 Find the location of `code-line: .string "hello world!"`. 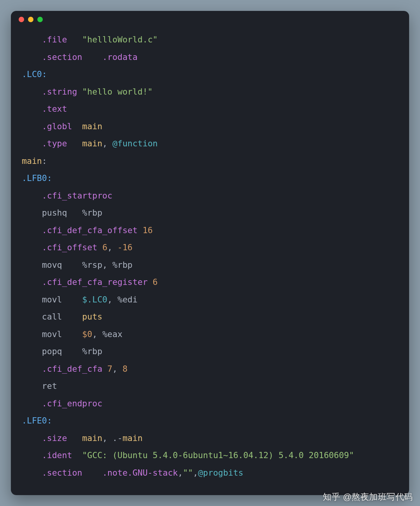

code-line: .string "hello world!" is located at coordinates (210, 92).